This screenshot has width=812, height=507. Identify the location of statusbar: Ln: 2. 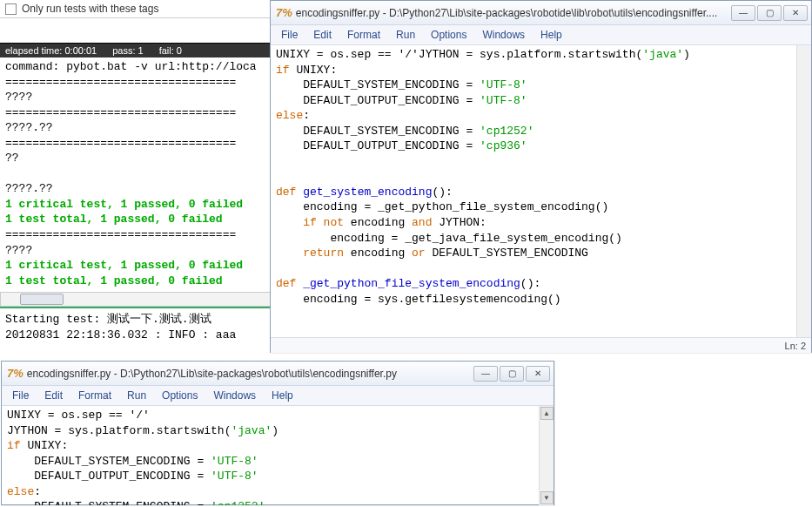
(541, 345).